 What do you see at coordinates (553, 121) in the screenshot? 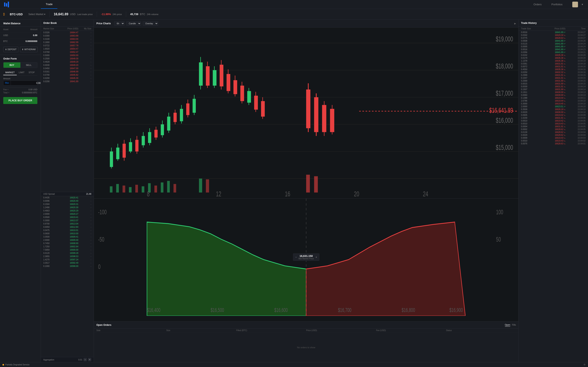
I see `trade-price: 16619.42↘` at bounding box center [553, 121].